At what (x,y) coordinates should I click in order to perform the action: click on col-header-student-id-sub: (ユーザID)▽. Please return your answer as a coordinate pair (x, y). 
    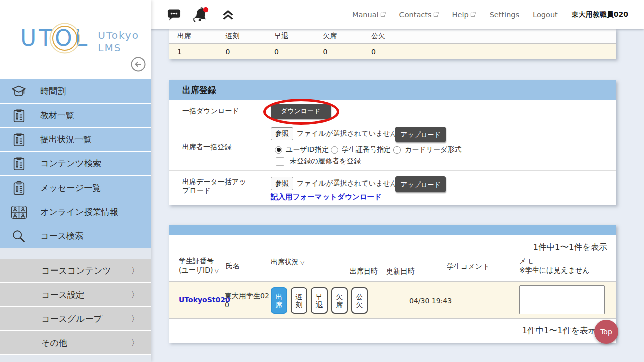
    Looking at the image, I should click on (199, 270).